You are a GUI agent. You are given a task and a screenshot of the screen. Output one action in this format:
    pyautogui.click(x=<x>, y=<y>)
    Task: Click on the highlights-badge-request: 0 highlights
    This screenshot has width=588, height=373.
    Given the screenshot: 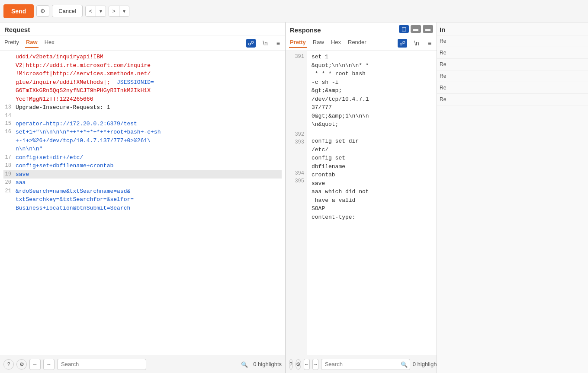 What is the action you would take?
    pyautogui.click(x=267, y=364)
    